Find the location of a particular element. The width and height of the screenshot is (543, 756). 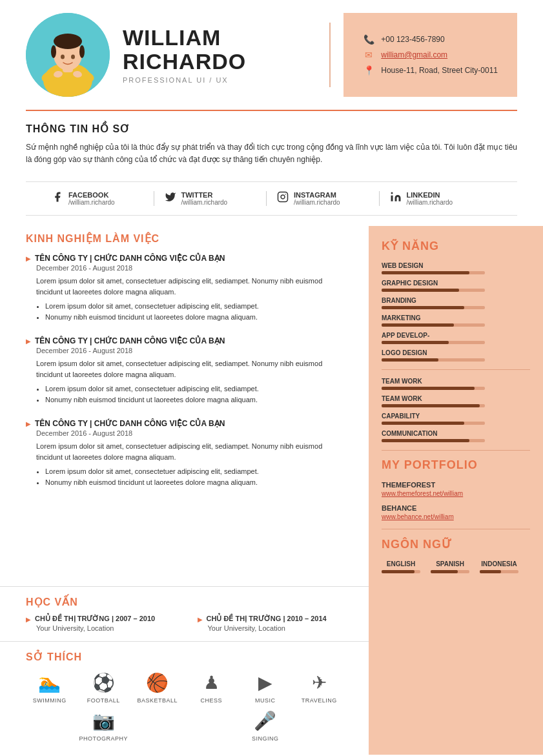

phone-icon: 📞 is located at coordinates (369, 39).